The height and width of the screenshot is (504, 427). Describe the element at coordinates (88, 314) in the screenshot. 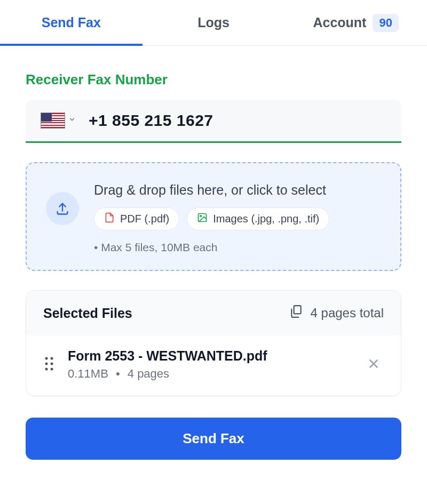

I see `selected-files-title: Selected Files` at that location.